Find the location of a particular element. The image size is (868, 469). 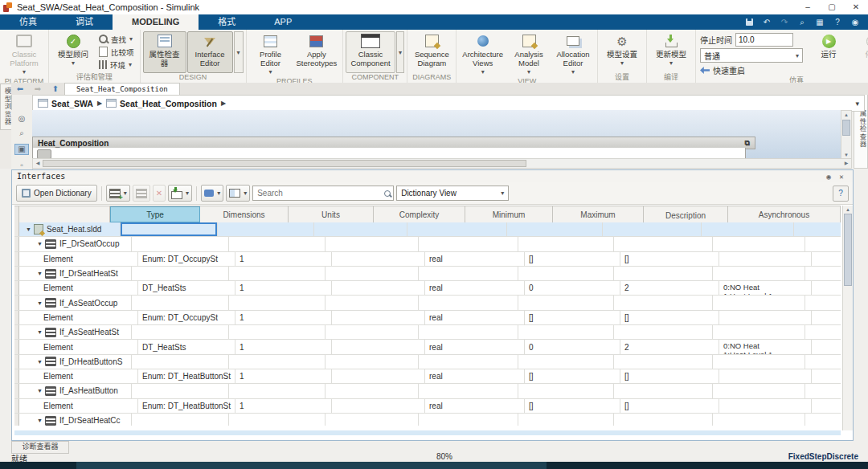

column-header-complexity: Complexity is located at coordinates (420, 214).